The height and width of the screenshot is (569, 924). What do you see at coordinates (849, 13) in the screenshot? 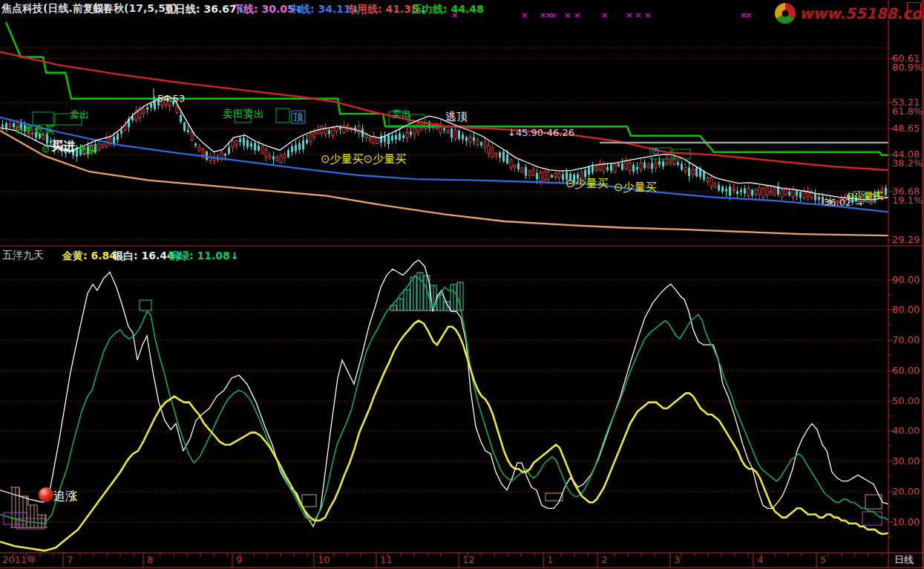
I see `site-logo: www.55188.com` at bounding box center [849, 13].